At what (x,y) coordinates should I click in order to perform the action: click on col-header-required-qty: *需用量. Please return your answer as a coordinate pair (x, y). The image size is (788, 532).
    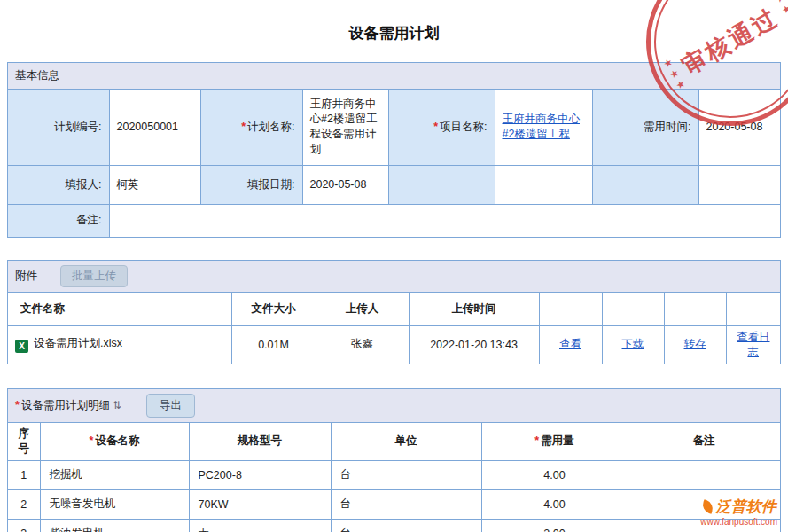
    Looking at the image, I should click on (555, 442).